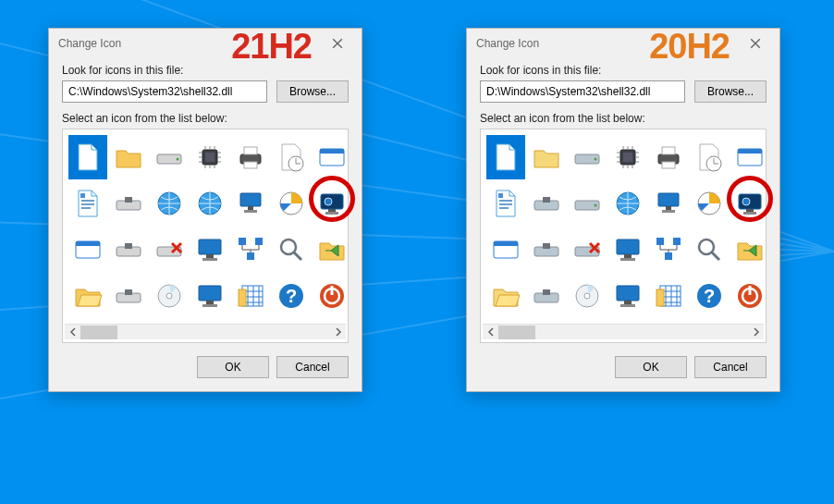 The height and width of the screenshot is (504, 834). What do you see at coordinates (205, 118) in the screenshot?
I see `select-icon-label: Select an icon from the list below:` at bounding box center [205, 118].